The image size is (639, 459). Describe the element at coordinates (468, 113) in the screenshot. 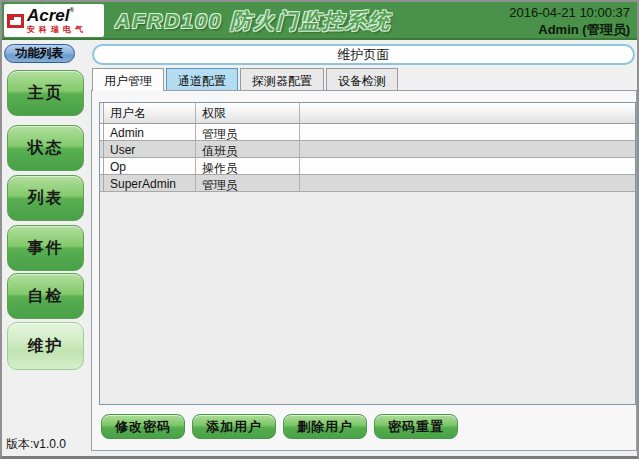

I see `column-header-empty` at that location.